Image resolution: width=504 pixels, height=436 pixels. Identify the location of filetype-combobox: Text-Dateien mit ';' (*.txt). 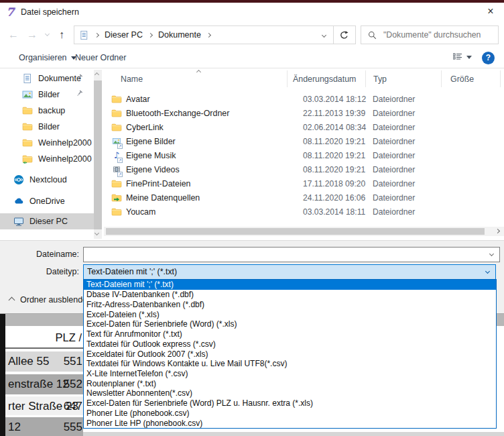
(290, 272).